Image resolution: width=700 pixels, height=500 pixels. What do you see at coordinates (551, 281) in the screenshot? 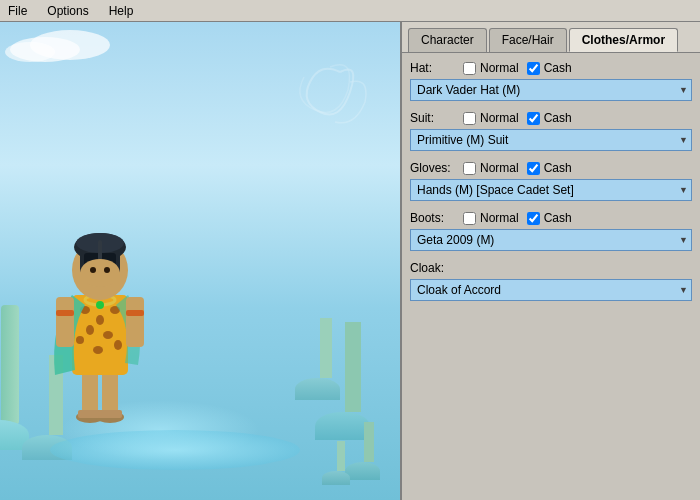
I see `armor-section-cloak: Cloak: Cloak of AccordNone` at bounding box center [551, 281].